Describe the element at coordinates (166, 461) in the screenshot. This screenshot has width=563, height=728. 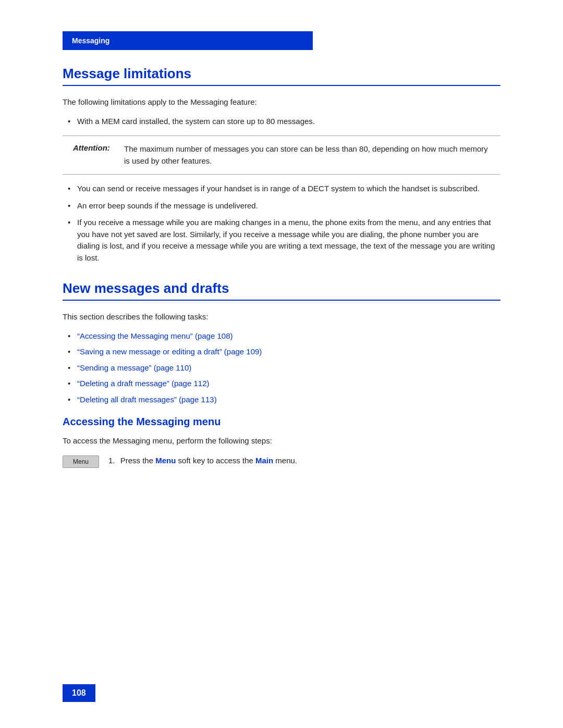
I see `menu-word: Menu` at that location.